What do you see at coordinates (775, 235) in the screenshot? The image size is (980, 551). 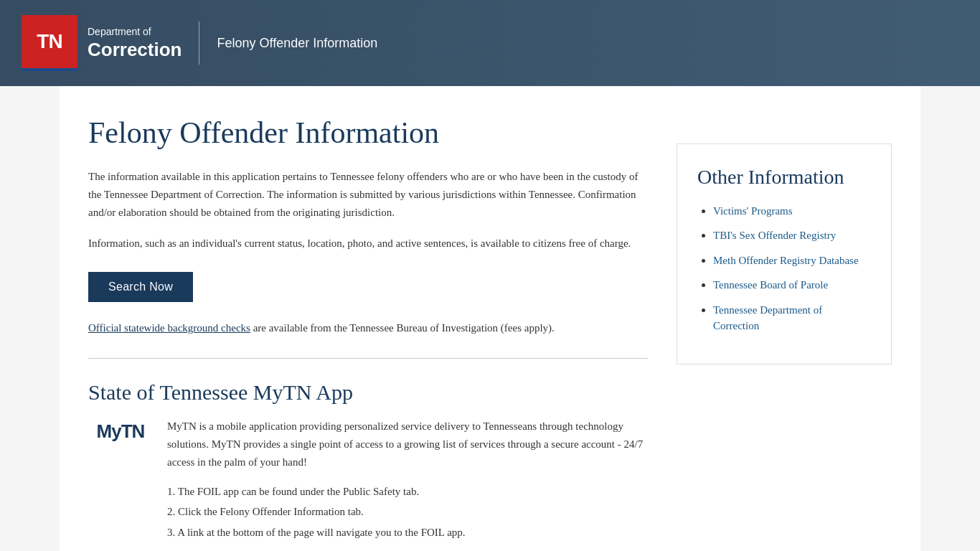 I see `tbi-sex-offender-link: TBI's Sex Offender Registry` at bounding box center [775, 235].